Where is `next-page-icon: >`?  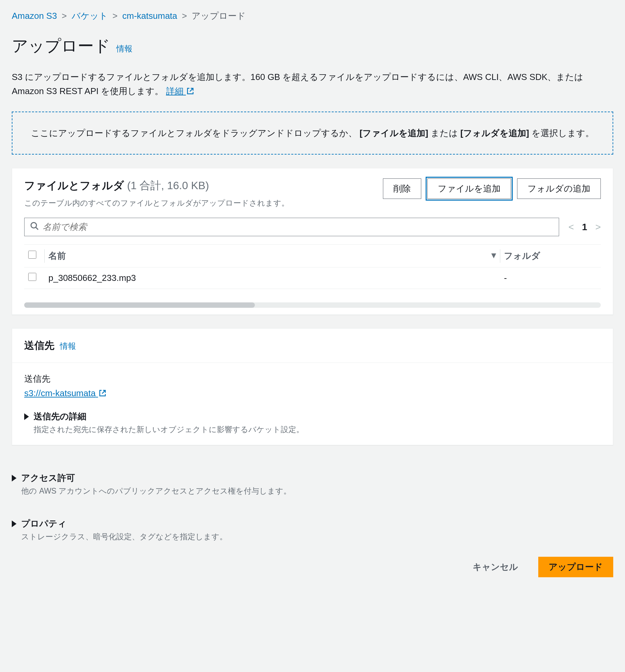
next-page-icon: > is located at coordinates (598, 227).